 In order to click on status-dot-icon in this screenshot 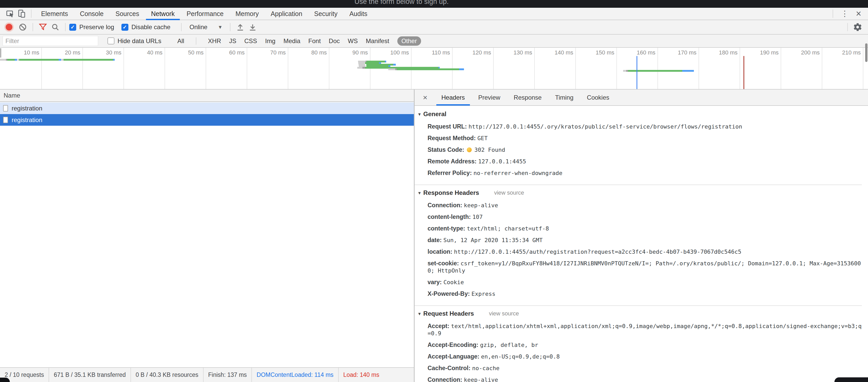, I will do `click(469, 150)`.